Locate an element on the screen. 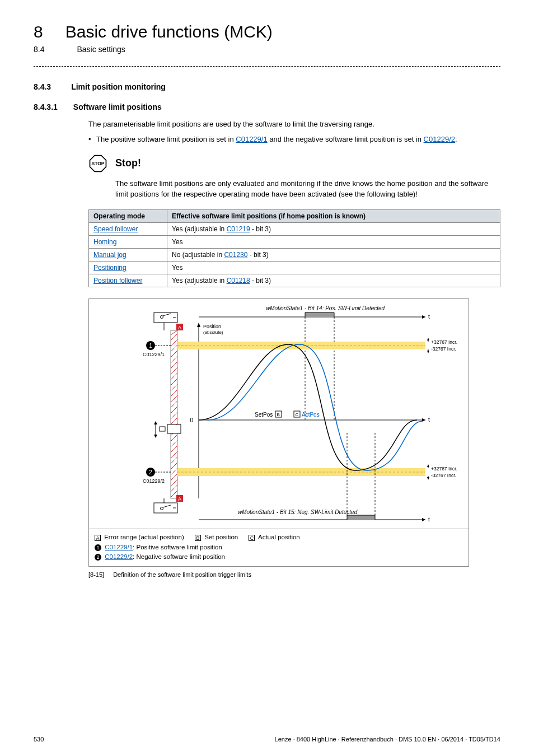 This screenshot has height=756, width=534. diag-bot-bit: wMotionState1 - Bit 15: Neg. SW-Limit De… is located at coordinates (298, 512).